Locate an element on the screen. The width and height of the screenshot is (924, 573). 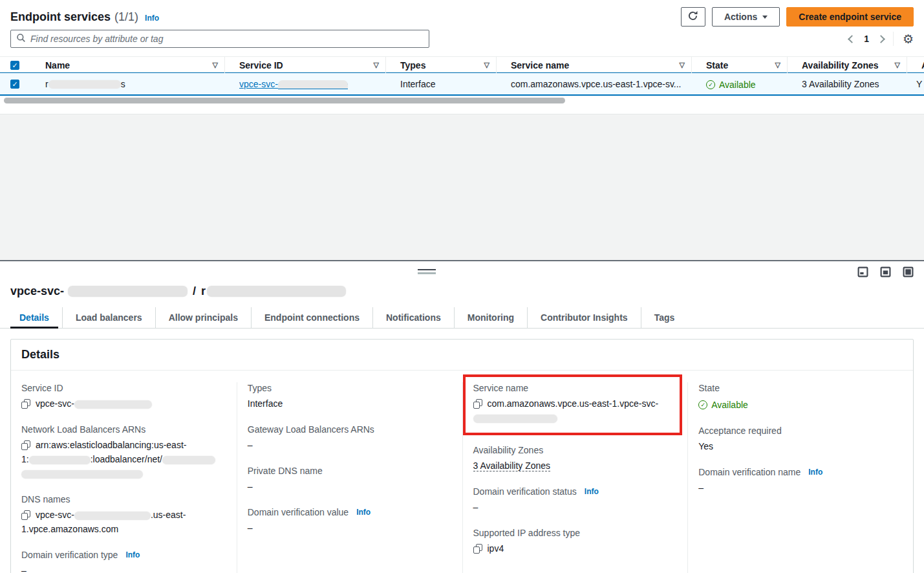
table-header-row: Name ▽ Service ID ▽ Types ▽ Service name… is located at coordinates (462, 65).